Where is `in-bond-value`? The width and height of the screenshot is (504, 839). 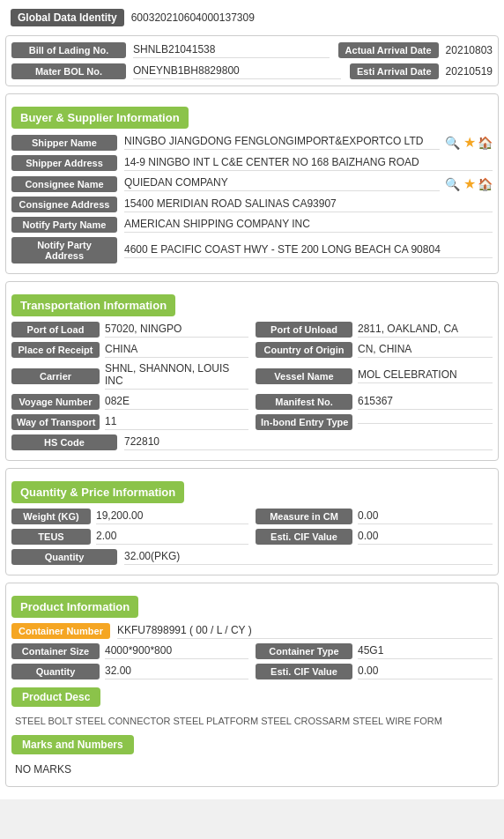
in-bond-value is located at coordinates (425, 423).